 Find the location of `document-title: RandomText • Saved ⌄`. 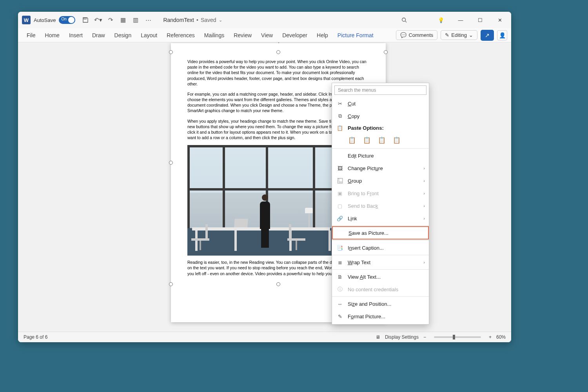

document-title: RandomText • Saved ⌄ is located at coordinates (192, 20).